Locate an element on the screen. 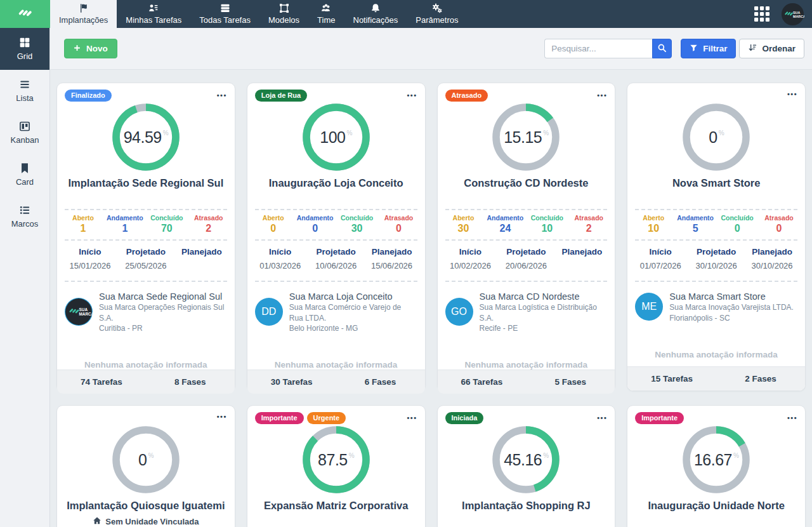 The height and width of the screenshot is (527, 812). tab-label: Time is located at coordinates (326, 20).